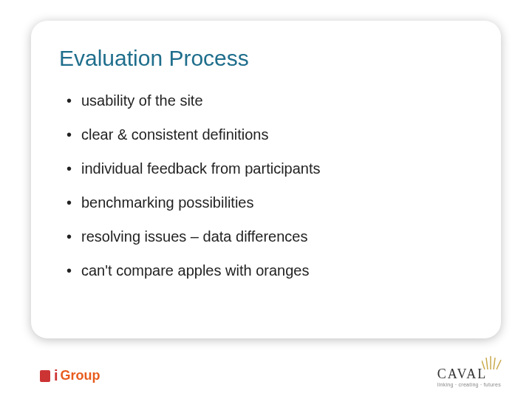 This screenshot has height=399, width=532. Describe the element at coordinates (469, 384) in the screenshot. I see `caval-tagline: linking · creating · futures` at that location.